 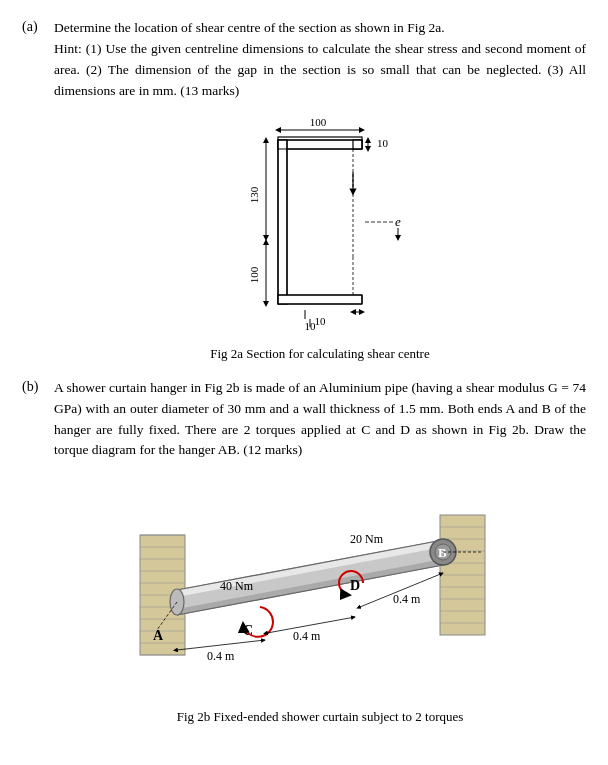 What do you see at coordinates (320, 420) in the screenshot?
I see `section-b-text: A shower curtain hanger in Fig 2b is mad…` at bounding box center [320, 420].